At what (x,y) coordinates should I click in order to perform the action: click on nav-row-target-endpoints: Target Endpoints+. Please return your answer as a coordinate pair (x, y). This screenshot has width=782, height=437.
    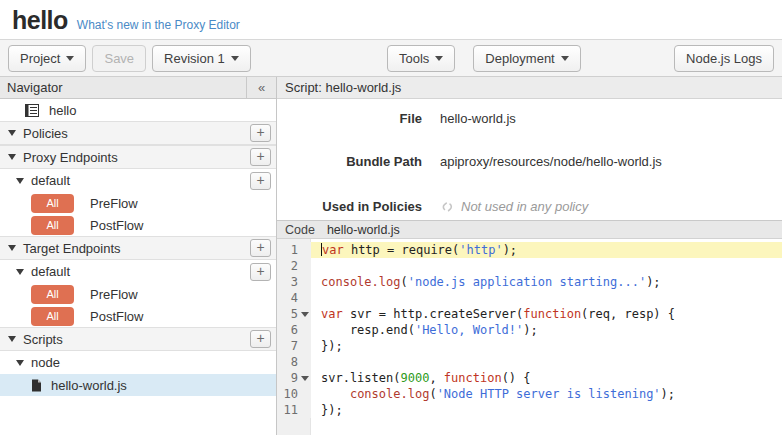
    Looking at the image, I should click on (138, 248).